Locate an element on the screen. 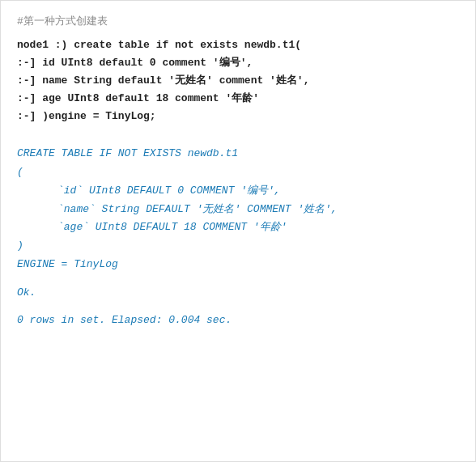  input-text-3: name String default '无姓名' comment '姓名', is located at coordinates (176, 81).